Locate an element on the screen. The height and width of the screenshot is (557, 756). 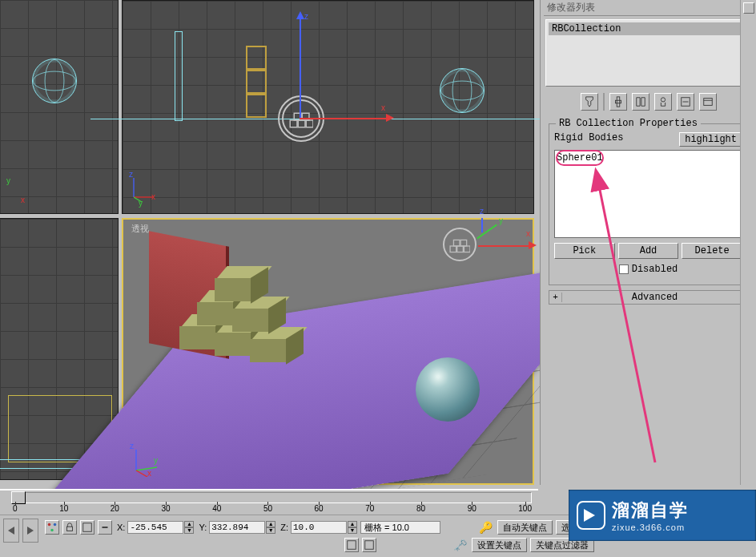
grid-label: 栅格 = 10.0 is located at coordinates (387, 527).